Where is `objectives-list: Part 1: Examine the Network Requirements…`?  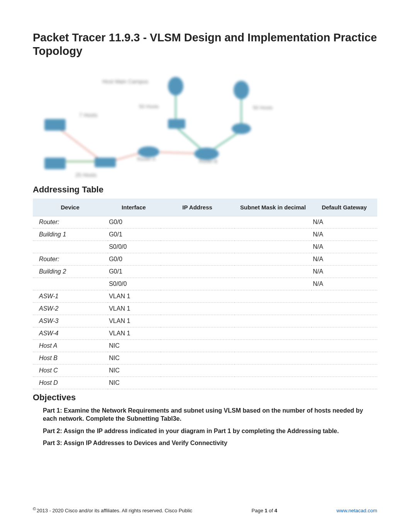
objectives-list: Part 1: Examine the Network Requirements… is located at coordinates (205, 427).